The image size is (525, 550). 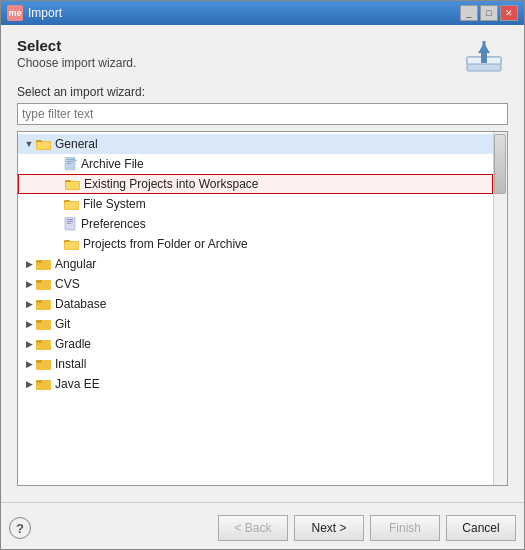 What do you see at coordinates (29, 364) in the screenshot?
I see `expand-install-icon: ▶` at bounding box center [29, 364].